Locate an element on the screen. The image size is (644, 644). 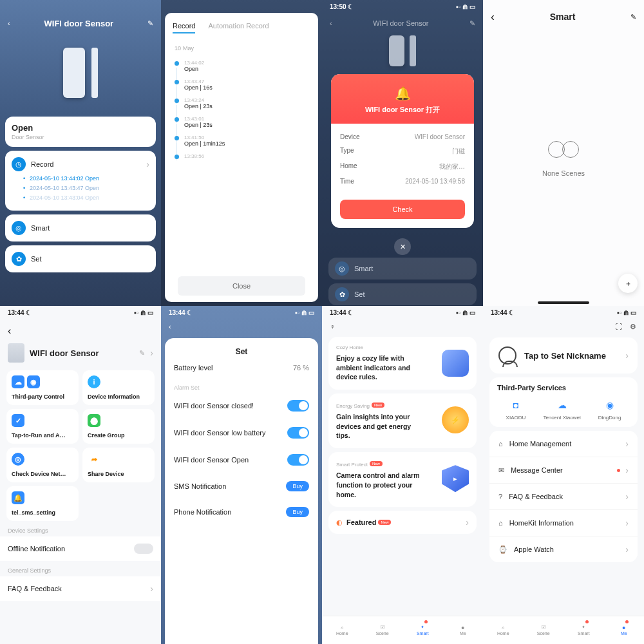
clock-icon: ◷ is located at coordinates (19, 164).